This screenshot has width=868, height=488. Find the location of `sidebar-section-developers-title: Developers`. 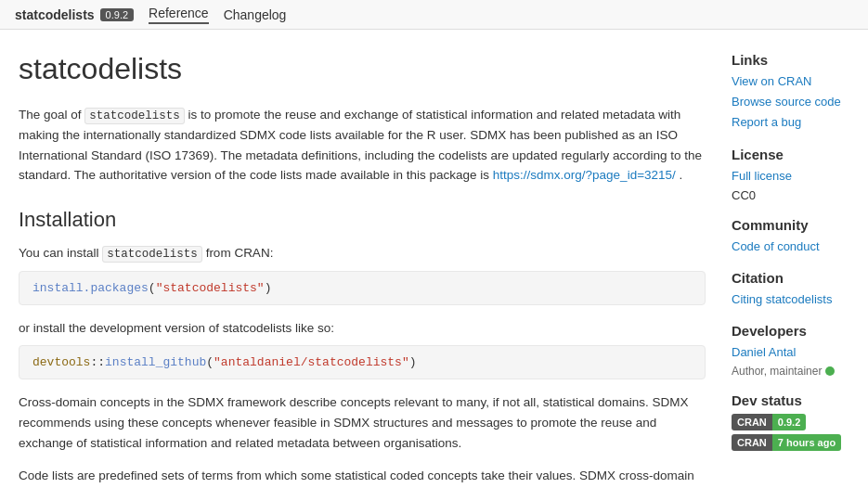

sidebar-section-developers-title: Developers is located at coordinates (792, 330).